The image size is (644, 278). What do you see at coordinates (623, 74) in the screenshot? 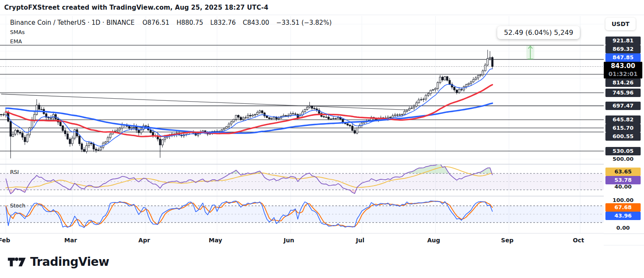
I see `bar-countdown: 01:32:01` at bounding box center [623, 74].